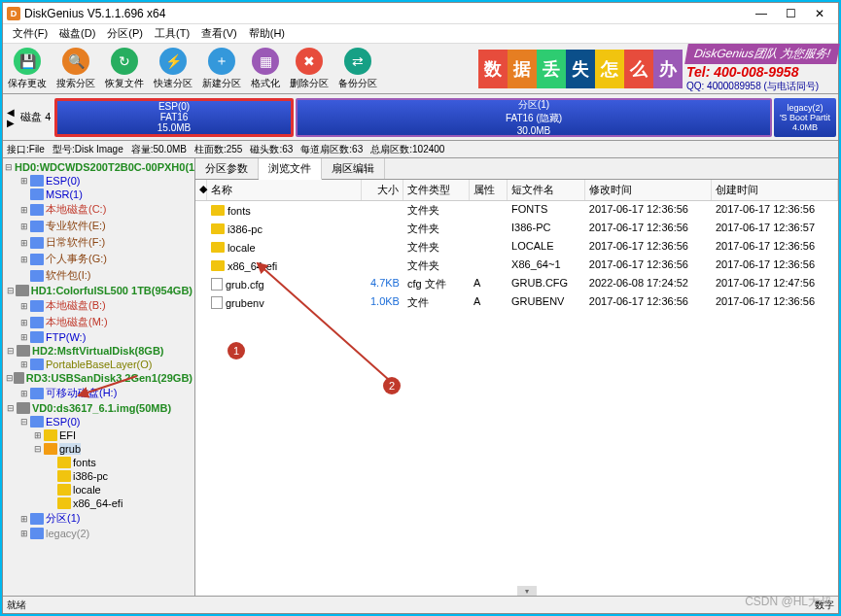 This screenshot has width=841, height=616. Describe the element at coordinates (775, 190) in the screenshot. I see `col-ctime: 创建时间` at that location.